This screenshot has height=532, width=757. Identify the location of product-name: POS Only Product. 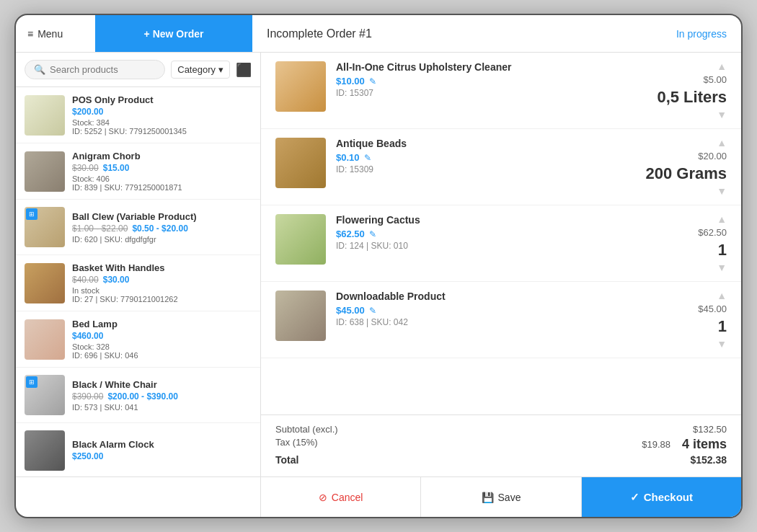
(161, 99).